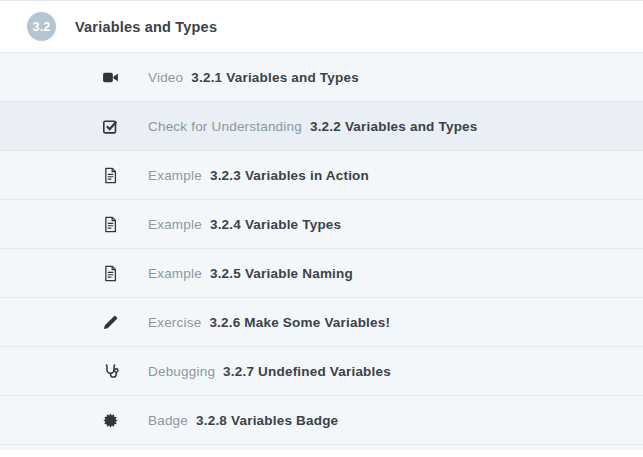  I want to click on lesson-row: Example 3.2.3 Variables in Action, so click(322, 174).